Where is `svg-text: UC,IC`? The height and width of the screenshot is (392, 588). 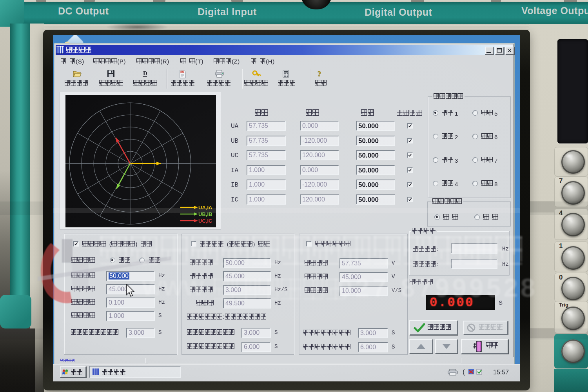
svg-text: UC,IC is located at coordinates (205, 221).